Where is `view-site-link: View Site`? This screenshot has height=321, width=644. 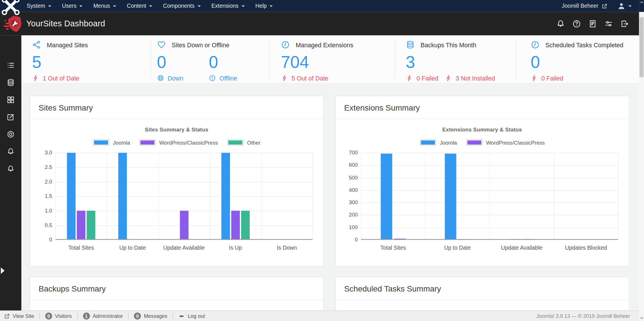 view-site-link: View Site is located at coordinates (19, 316).